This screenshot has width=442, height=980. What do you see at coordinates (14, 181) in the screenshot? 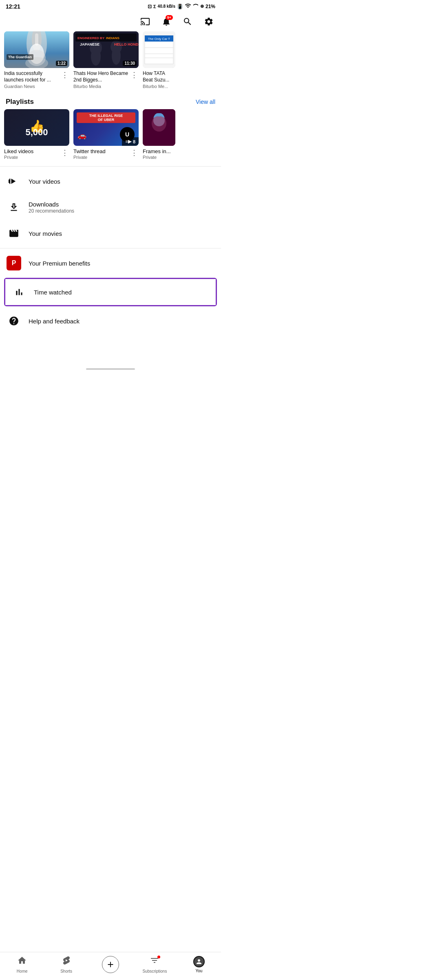
I see `play-icon` at bounding box center [14, 181].